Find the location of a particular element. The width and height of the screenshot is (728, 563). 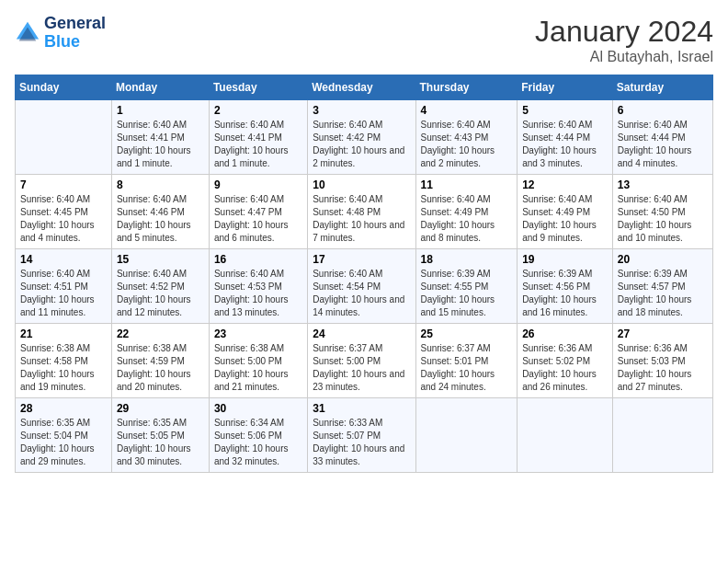

day-number: 16 is located at coordinates (258, 259).